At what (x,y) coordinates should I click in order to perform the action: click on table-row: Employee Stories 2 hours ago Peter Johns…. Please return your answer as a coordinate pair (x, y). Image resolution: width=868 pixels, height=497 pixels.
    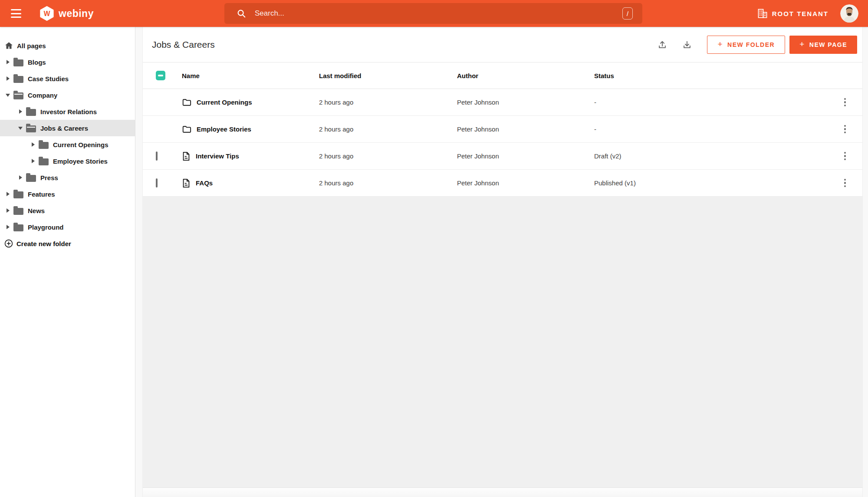
    Looking at the image, I should click on (503, 129).